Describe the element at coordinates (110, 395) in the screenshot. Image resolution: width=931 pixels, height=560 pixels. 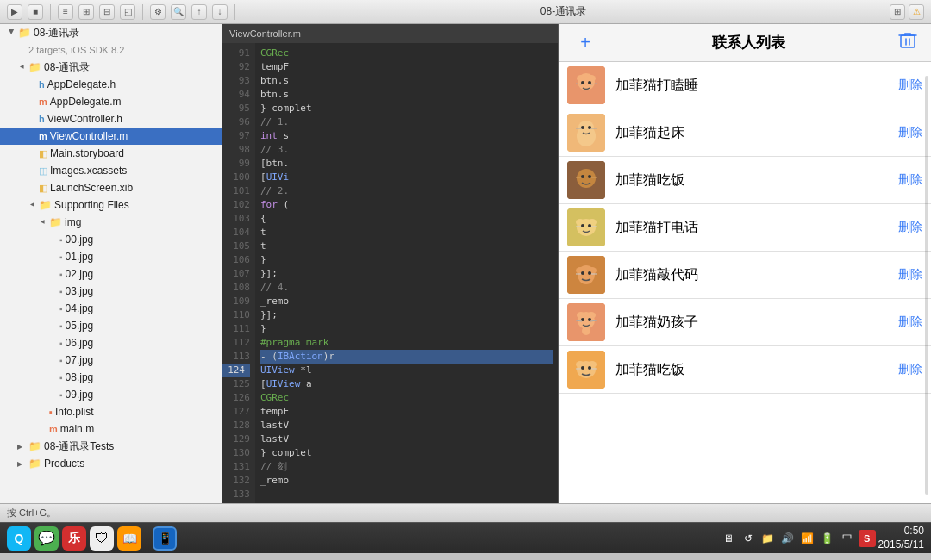
I see `tree-item-img-09: ▪ 09.jpg` at that location.